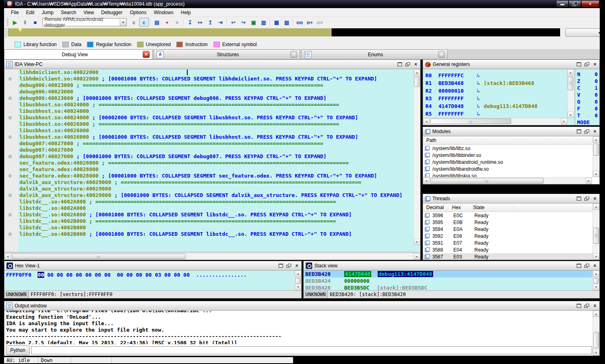 This screenshot has height=364, width=605. Describe the element at coordinates (212, 189) in the screenshot. I see `disasm-line: dalvik_aux_structure:40029000` at that location.